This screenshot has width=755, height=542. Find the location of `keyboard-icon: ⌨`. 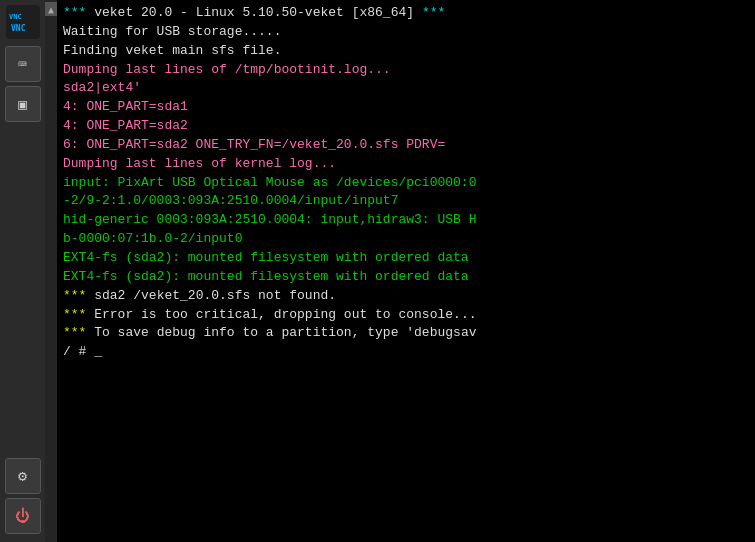

keyboard-icon: ⌨ is located at coordinates (22, 64).